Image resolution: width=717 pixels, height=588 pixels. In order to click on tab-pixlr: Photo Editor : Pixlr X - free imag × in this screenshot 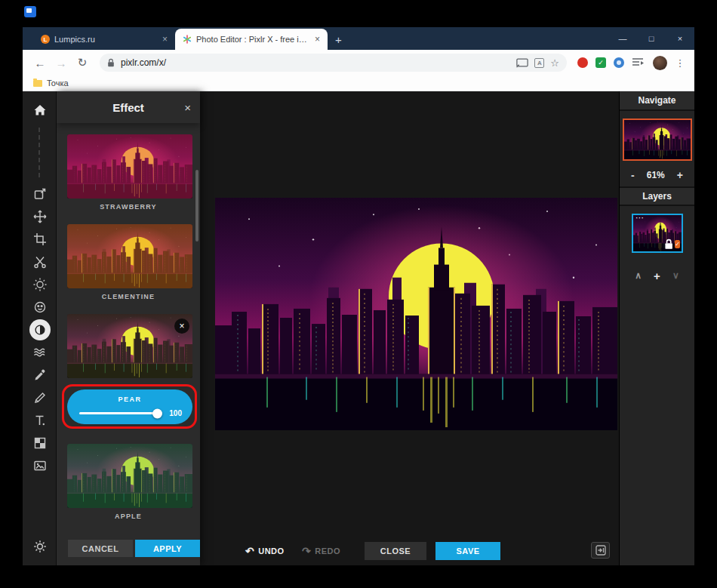, I will do `click(251, 39)`.